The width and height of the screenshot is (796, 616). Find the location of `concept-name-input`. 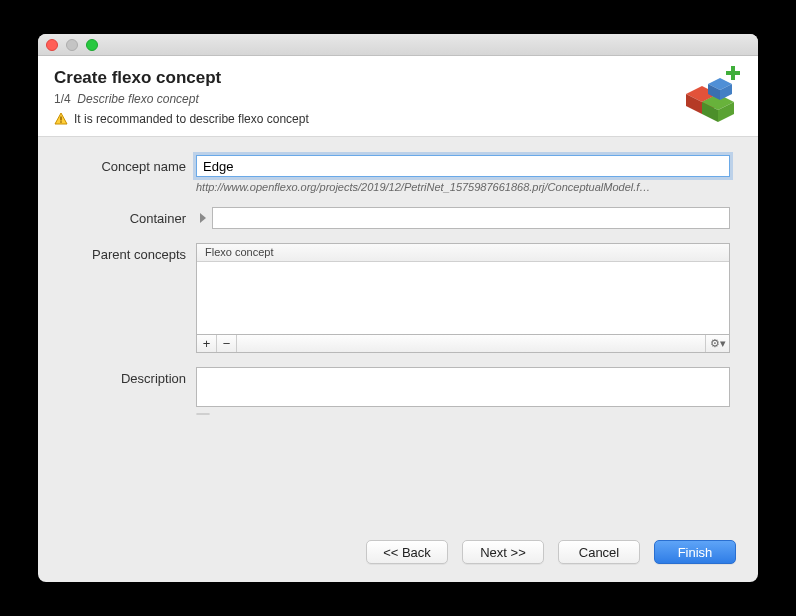

concept-name-input is located at coordinates (463, 166).